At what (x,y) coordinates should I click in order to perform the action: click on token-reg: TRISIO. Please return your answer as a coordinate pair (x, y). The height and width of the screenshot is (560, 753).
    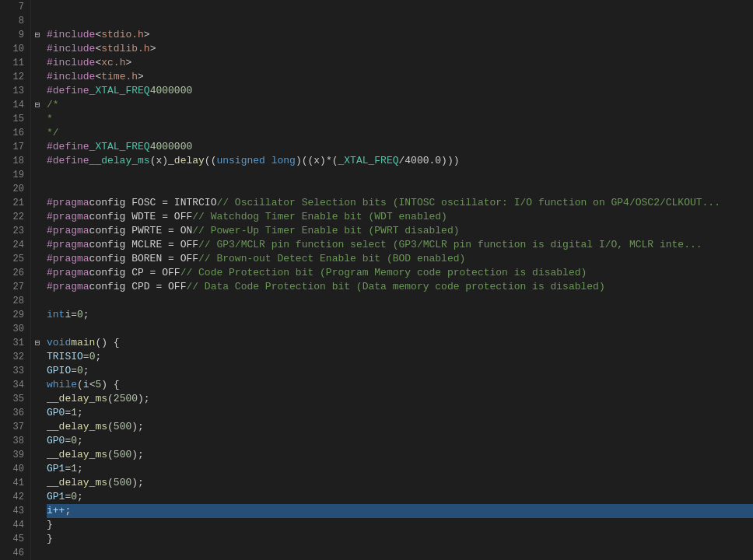
    Looking at the image, I should click on (65, 357).